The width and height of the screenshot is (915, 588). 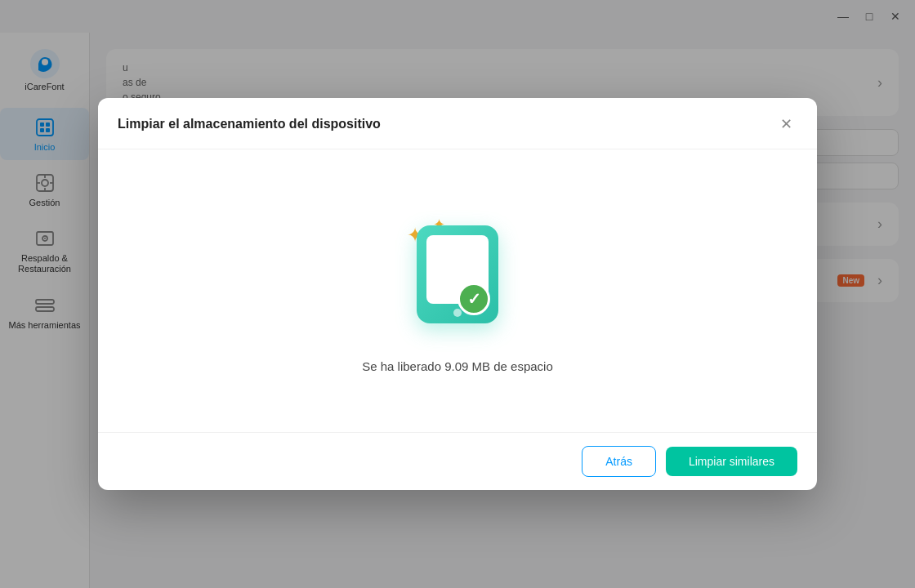 What do you see at coordinates (474, 299) in the screenshot?
I see `checkmark-icon: ✓` at bounding box center [474, 299].